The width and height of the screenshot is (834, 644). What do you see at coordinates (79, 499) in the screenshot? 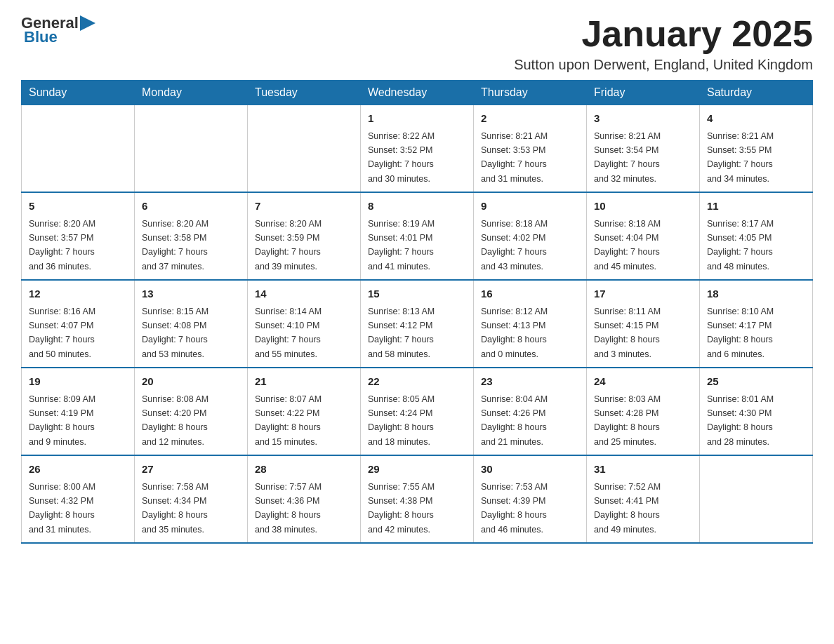
I see `calendar-cell: 26Sunrise: 8:00 AM Sunset: 4:32 PM Dayli…` at bounding box center [79, 499].